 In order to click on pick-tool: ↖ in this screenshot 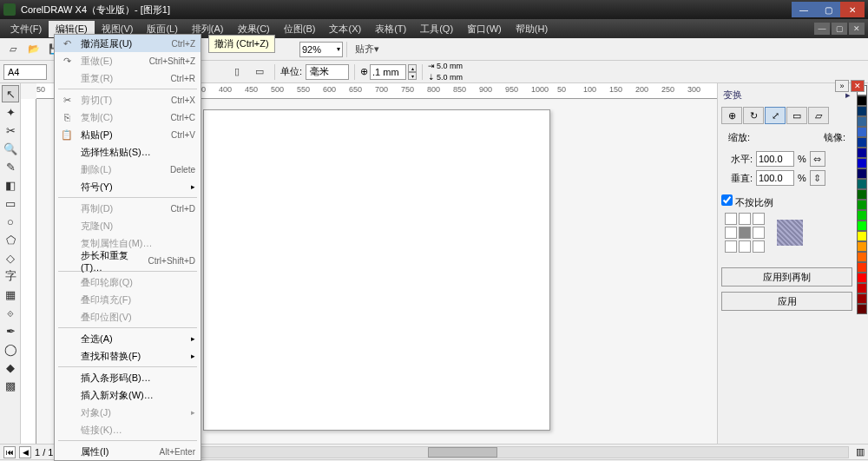, I will do `click(10, 94)`.